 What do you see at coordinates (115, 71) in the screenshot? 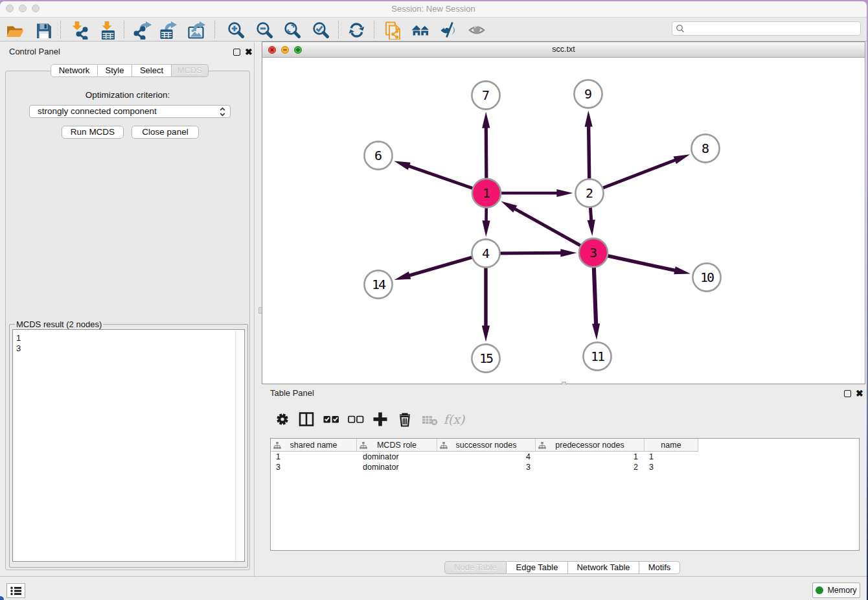
I see `tab-style: Style` at bounding box center [115, 71].